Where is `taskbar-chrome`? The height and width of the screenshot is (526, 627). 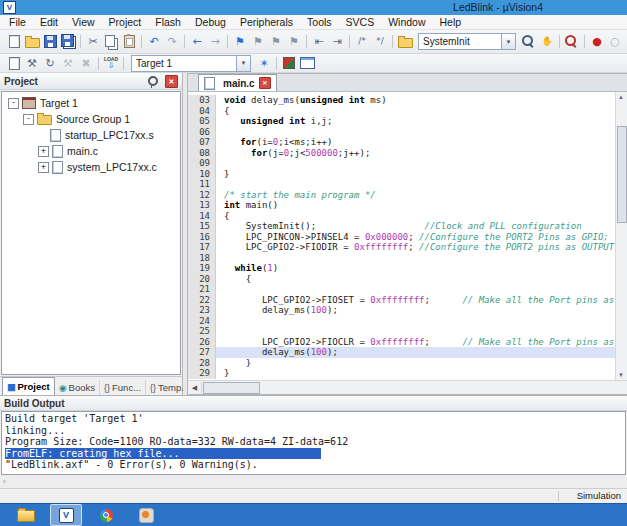 taskbar-chrome is located at coordinates (106, 515).